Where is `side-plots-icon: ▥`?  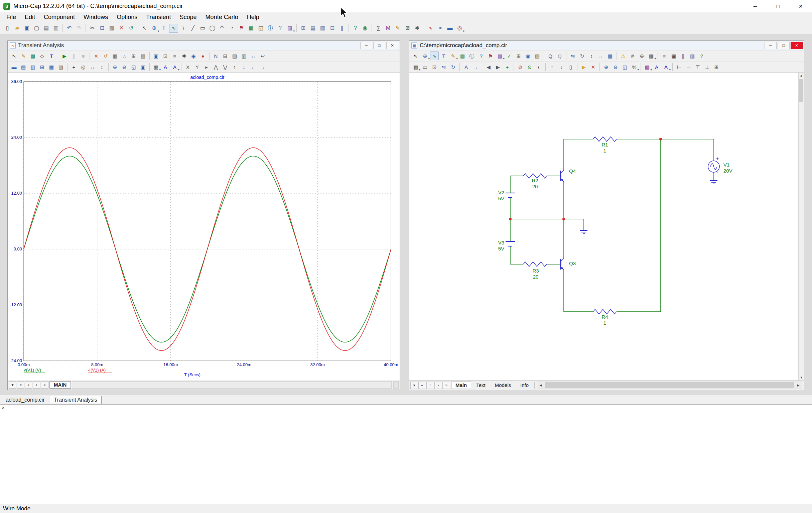
side-plots-icon: ▥ is located at coordinates (33, 67).